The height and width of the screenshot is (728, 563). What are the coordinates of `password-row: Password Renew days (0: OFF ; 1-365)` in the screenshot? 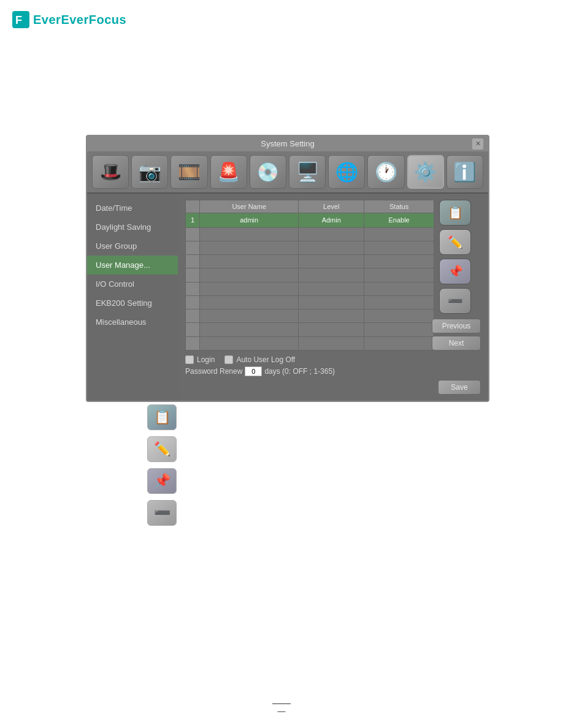 It's located at (333, 371).